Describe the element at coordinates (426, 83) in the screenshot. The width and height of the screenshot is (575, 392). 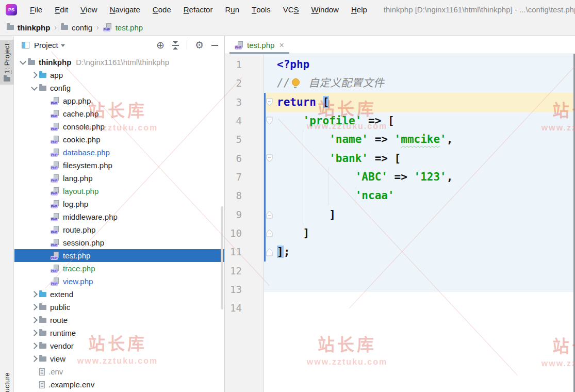
I see `code-line-2: // 自定义配置文件` at that location.